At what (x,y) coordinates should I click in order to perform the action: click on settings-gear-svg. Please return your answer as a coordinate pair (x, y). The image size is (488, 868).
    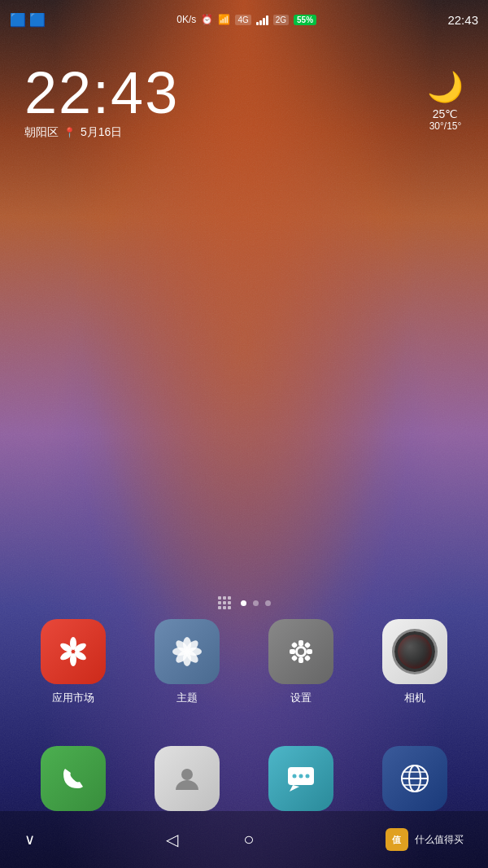
    Looking at the image, I should click on (301, 652).